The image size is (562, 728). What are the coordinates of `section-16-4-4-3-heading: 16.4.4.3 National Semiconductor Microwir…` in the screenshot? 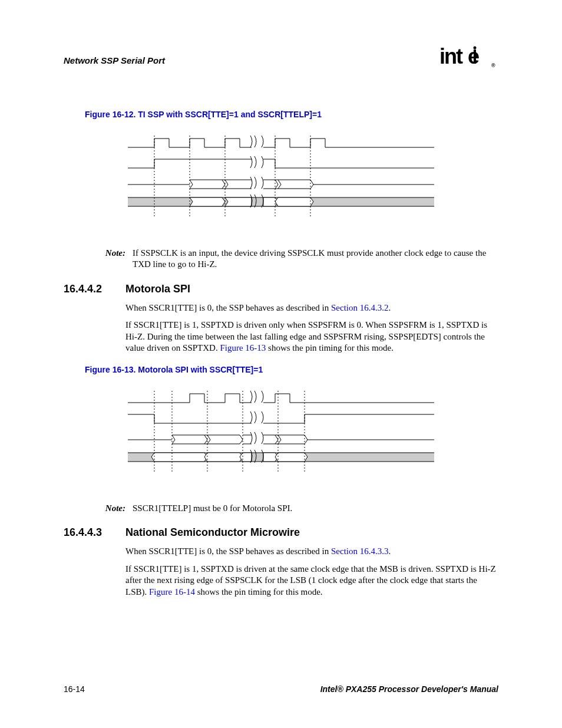 It's located at (281, 533).